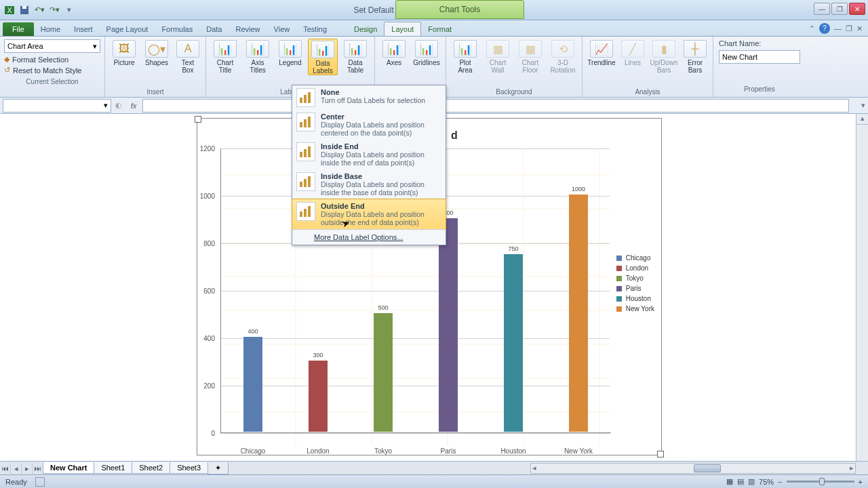 Image resolution: width=868 pixels, height=488 pixels. I want to click on legend-item: New York, so click(635, 309).